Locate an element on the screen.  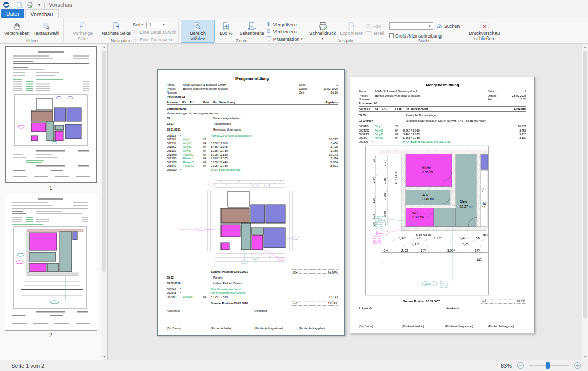
dim-left: 1,37 is located at coordinates (385, 163).